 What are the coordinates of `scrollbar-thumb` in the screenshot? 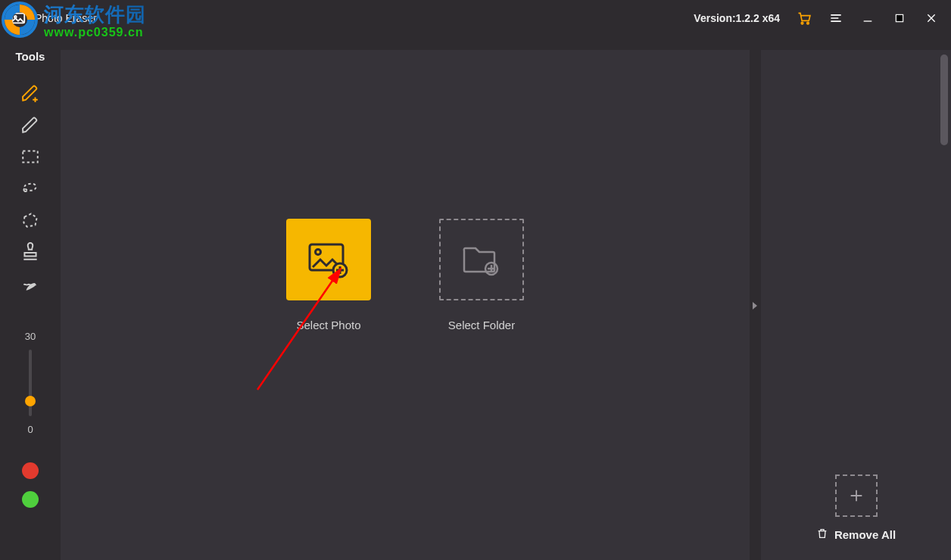 It's located at (944, 100).